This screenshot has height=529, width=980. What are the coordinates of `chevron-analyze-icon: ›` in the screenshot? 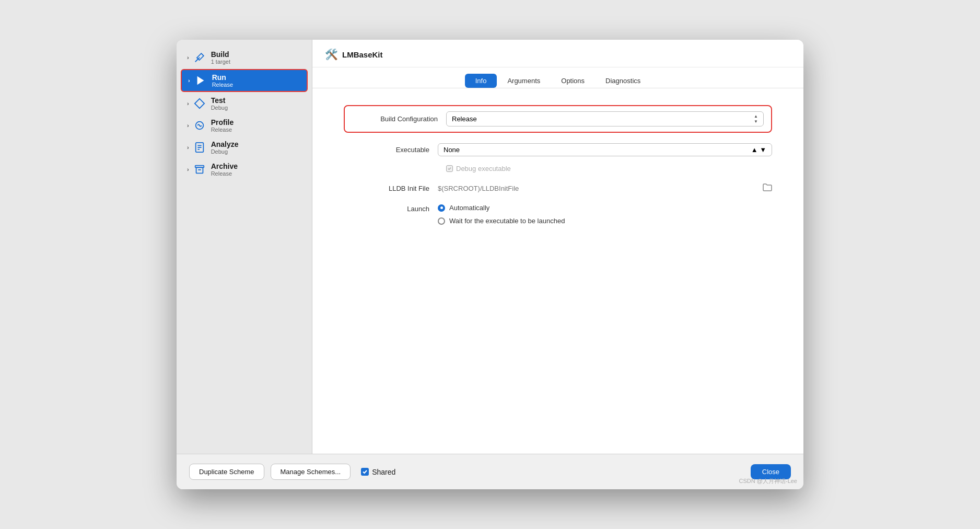 It's located at (188, 147).